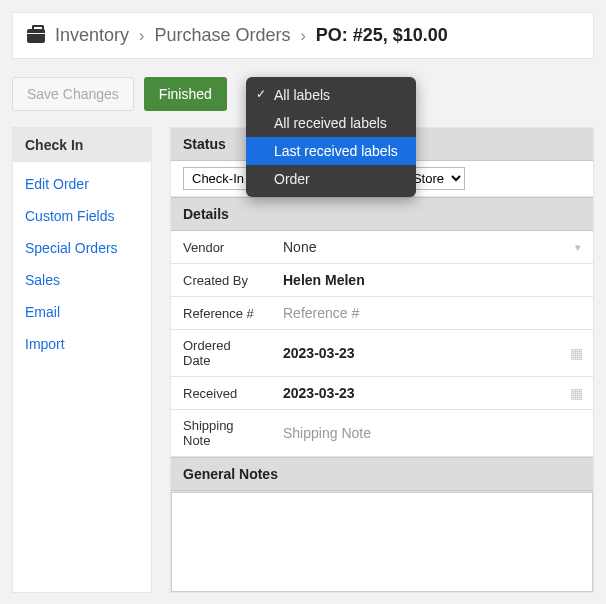 Image resolution: width=606 pixels, height=604 pixels. I want to click on breadcrumb-purchase-orders: Purchase Orders, so click(222, 36).